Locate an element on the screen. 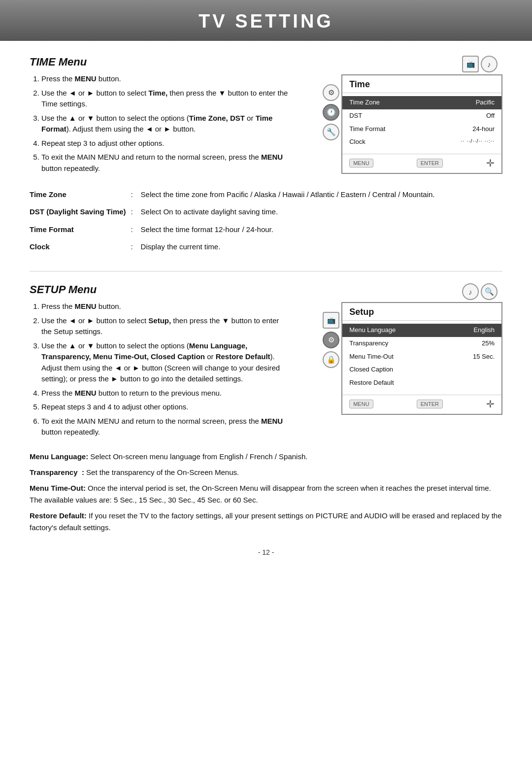  time-section: TIME Menu Press the MENU button. Use the… is located at coordinates (266, 116).